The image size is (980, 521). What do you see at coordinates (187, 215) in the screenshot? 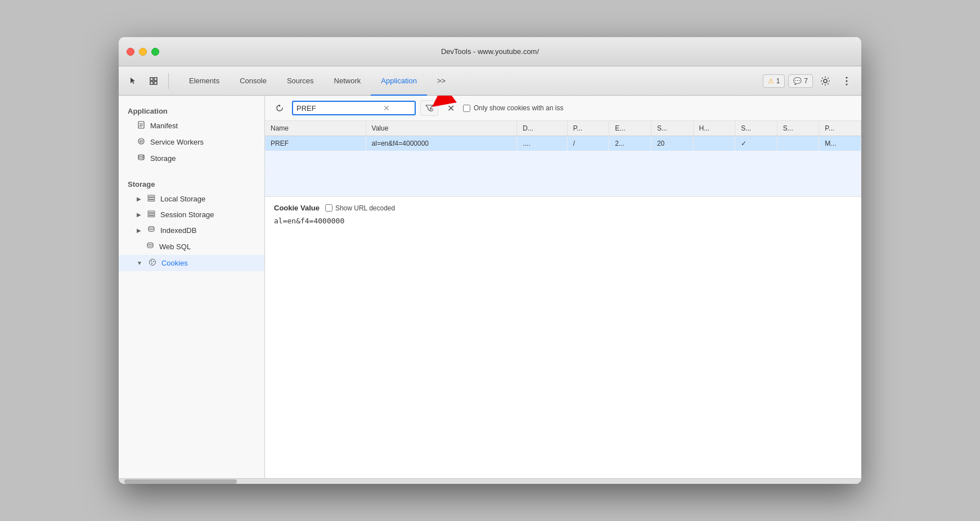
I see `session-storage-label: Session Storage` at bounding box center [187, 215].